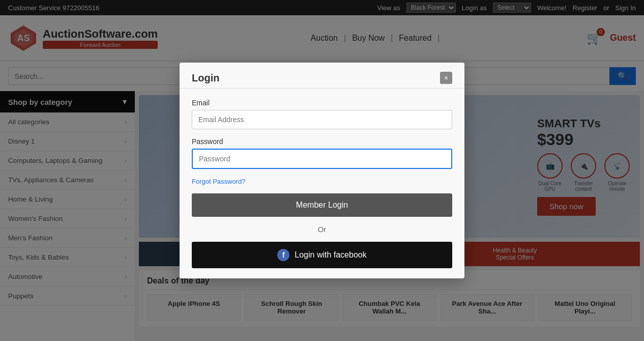 Image resolution: width=644 pixels, height=341 pixels. Describe the element at coordinates (322, 229) in the screenshot. I see `or-divider: Or` at that location.